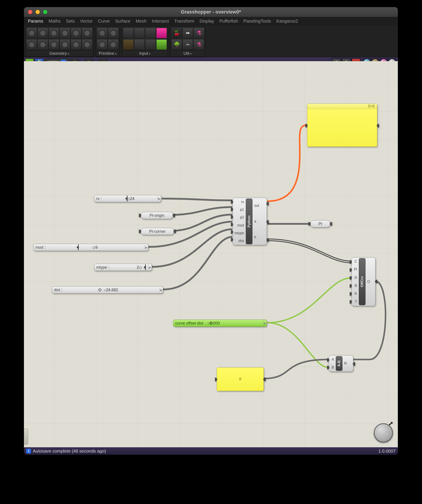  What do you see at coordinates (240, 379) in the screenshot?
I see `panel-component: 0` at bounding box center [240, 379].